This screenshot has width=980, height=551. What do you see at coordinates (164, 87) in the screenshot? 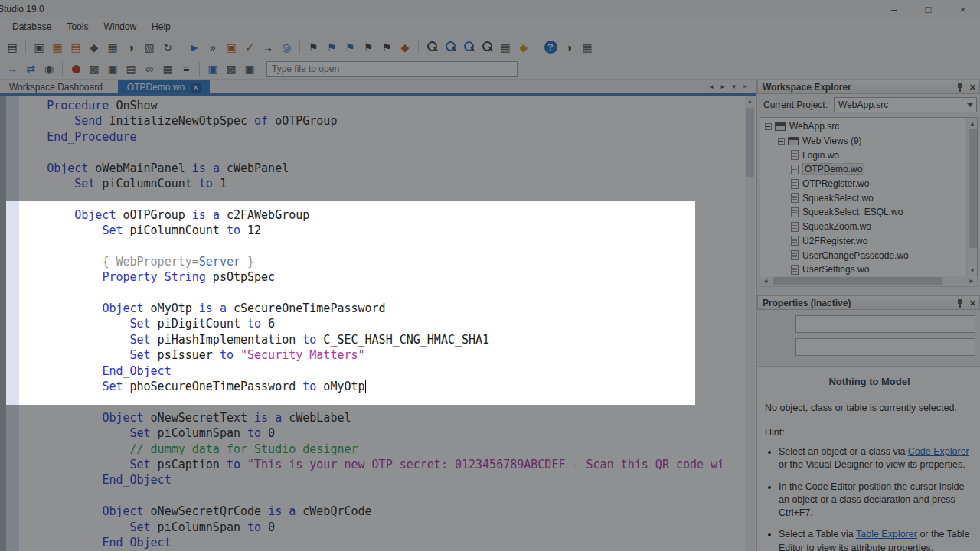
I see `tab-otpdemo-wo: OTPDemo.wo✕` at bounding box center [164, 87].